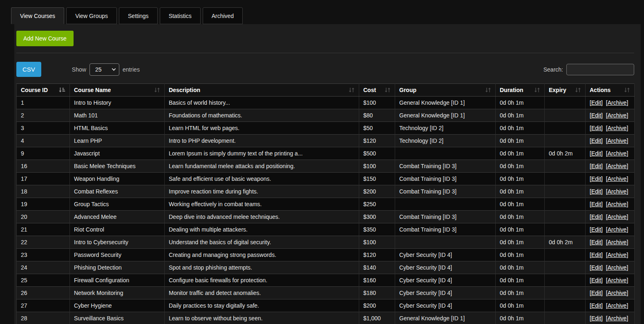 This screenshot has height=324, width=644. I want to click on cell-course-name: Riot Control, so click(117, 230).